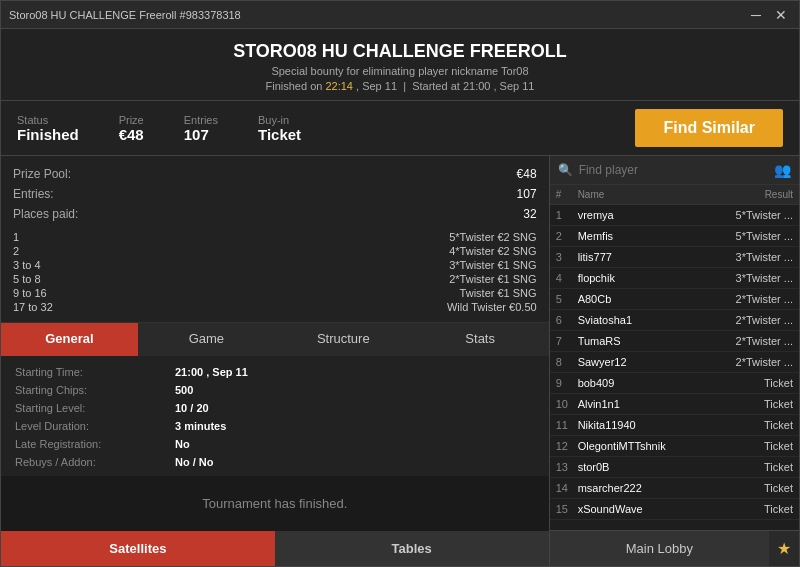 This screenshot has height=567, width=800. I want to click on player-rank: 2, so click(567, 236).